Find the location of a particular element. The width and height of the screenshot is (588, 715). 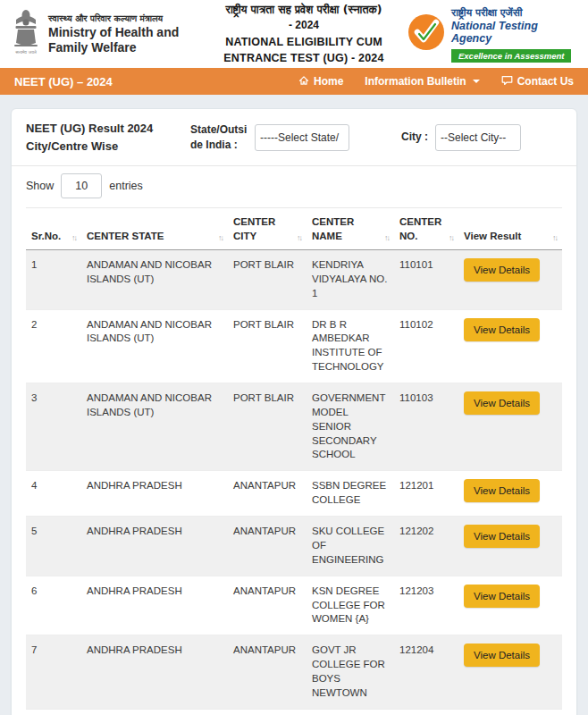

exam-title-year: - 2024 is located at coordinates (304, 25).